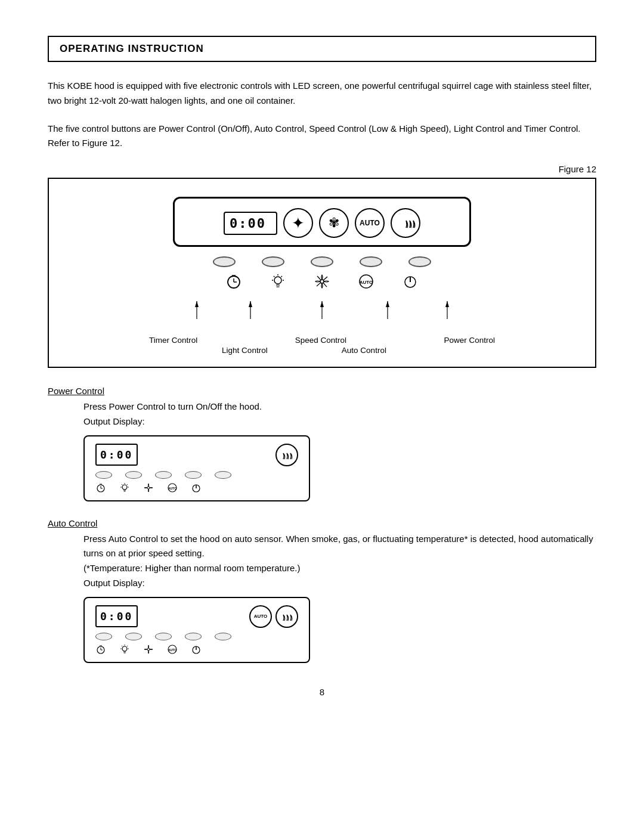  What do you see at coordinates (197, 469) in the screenshot?
I see `power-output-display: 0:00 AUTO` at bounding box center [197, 469].